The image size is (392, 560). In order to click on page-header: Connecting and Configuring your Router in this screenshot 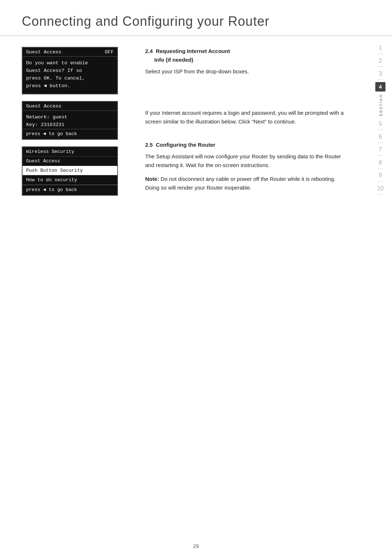, I will do `click(196, 18)`.